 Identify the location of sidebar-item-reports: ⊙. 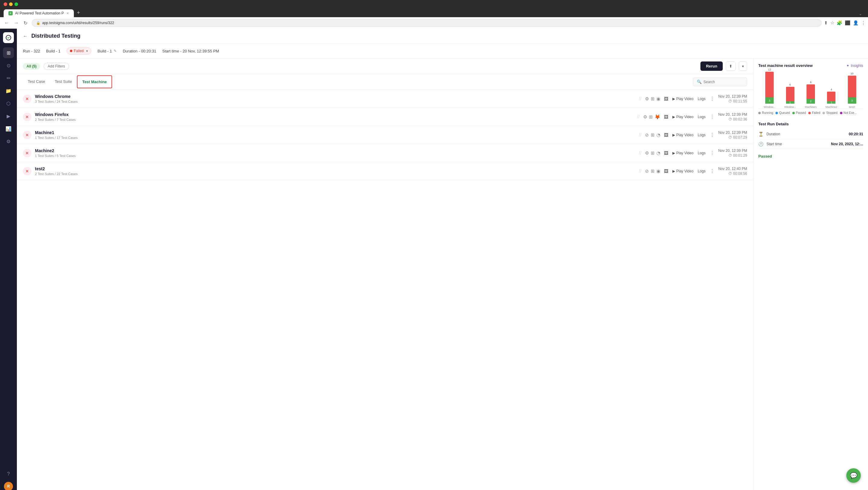
(8, 65).